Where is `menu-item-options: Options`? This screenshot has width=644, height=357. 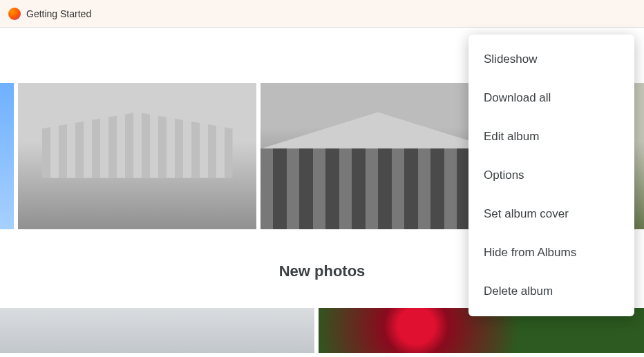 menu-item-options: Options is located at coordinates (551, 175).